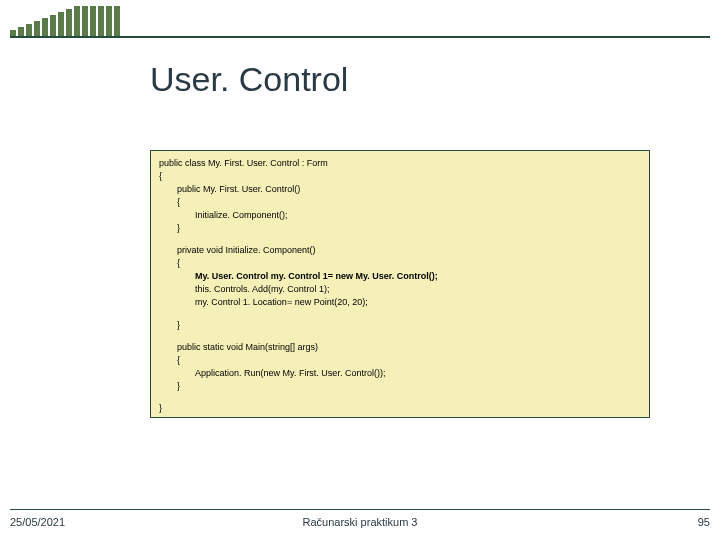 The width and height of the screenshot is (720, 540). Describe the element at coordinates (360, 518) in the screenshot. I see `footer: 25/05/2021 Računarski praktikum 3 95` at that location.